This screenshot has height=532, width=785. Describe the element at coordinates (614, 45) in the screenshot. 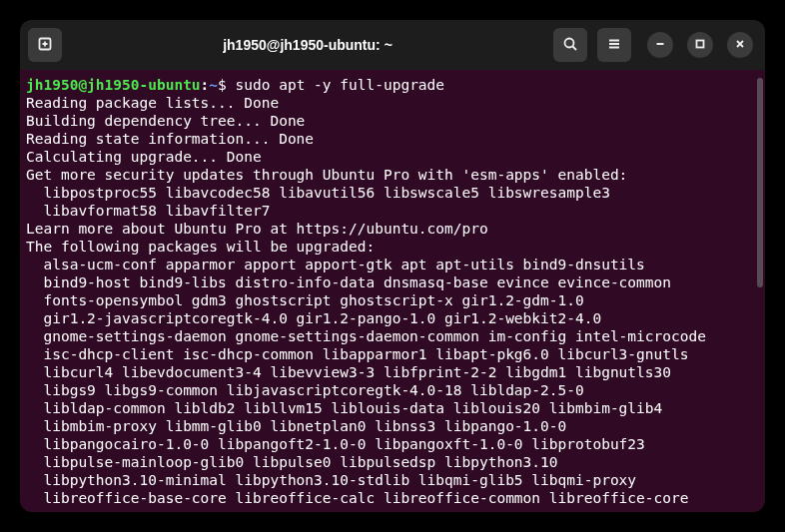

I see `menu-button` at that location.